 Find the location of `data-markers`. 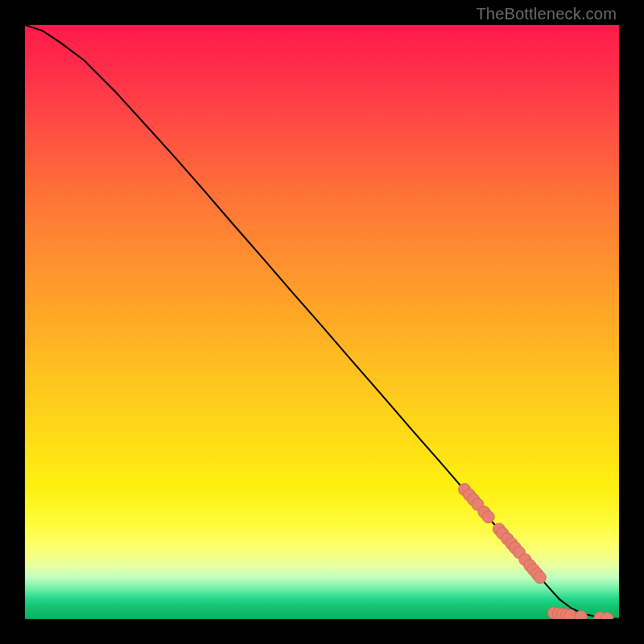

data-markers is located at coordinates (536, 551).